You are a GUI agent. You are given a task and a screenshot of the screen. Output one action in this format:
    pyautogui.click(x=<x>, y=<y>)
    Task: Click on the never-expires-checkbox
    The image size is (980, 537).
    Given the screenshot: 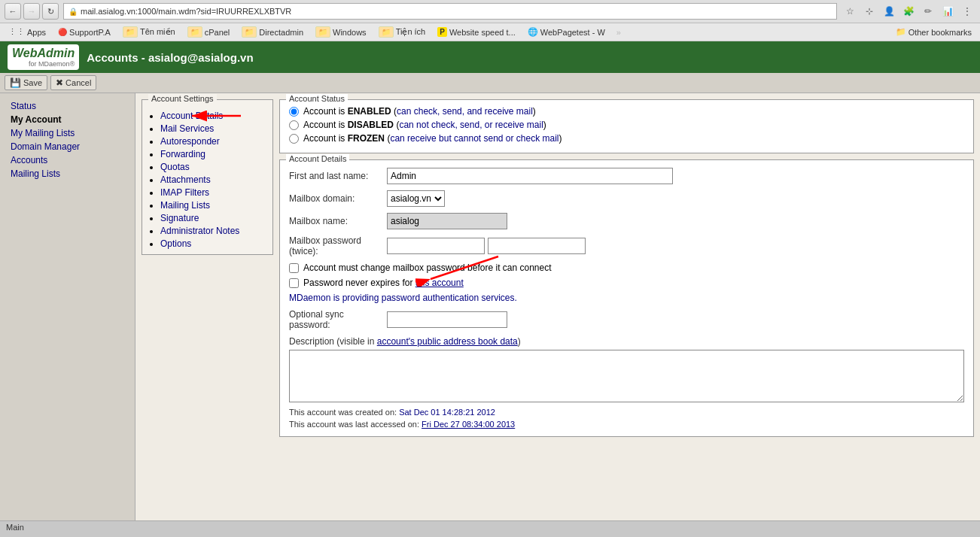 What is the action you would take?
    pyautogui.click(x=294, y=283)
    